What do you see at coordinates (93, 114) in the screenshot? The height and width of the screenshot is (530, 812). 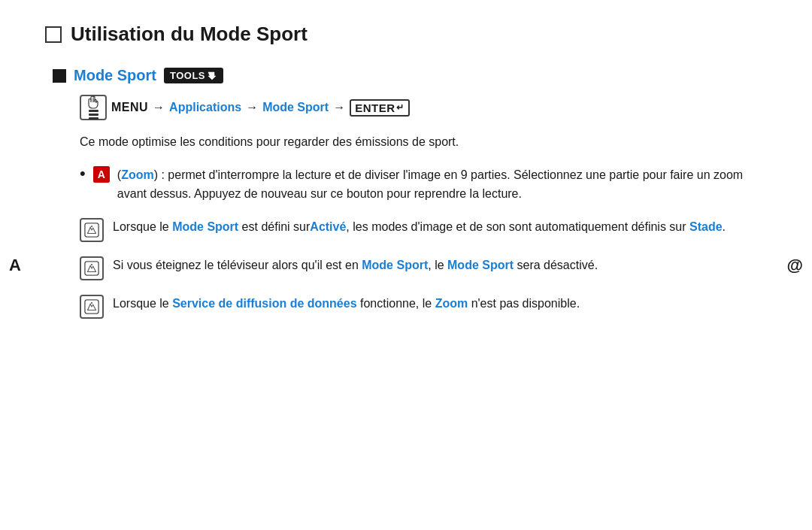 I see `menu-bars-icon` at bounding box center [93, 114].